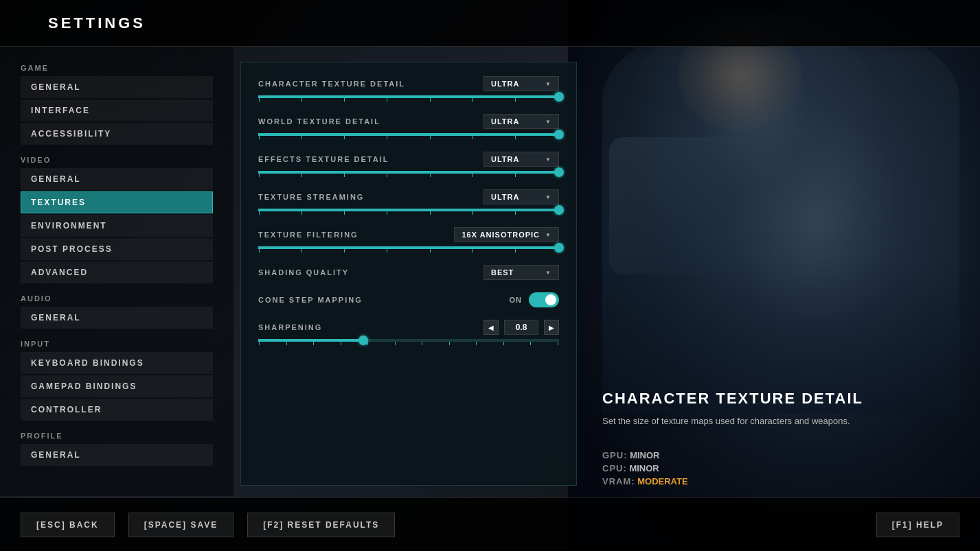 The height and width of the screenshot is (551, 980). Describe the element at coordinates (117, 344) in the screenshot. I see `section-label-input: INPUT` at that location.